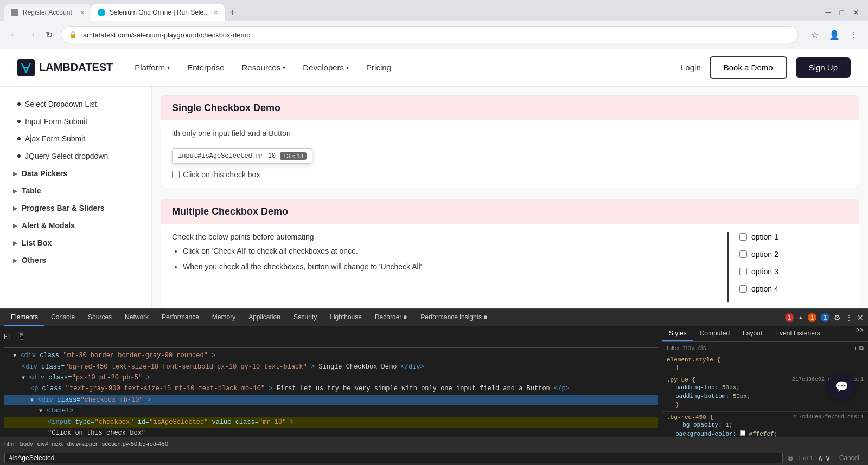  Describe the element at coordinates (834, 35) in the screenshot. I see `profile-icon: 👤` at that location.